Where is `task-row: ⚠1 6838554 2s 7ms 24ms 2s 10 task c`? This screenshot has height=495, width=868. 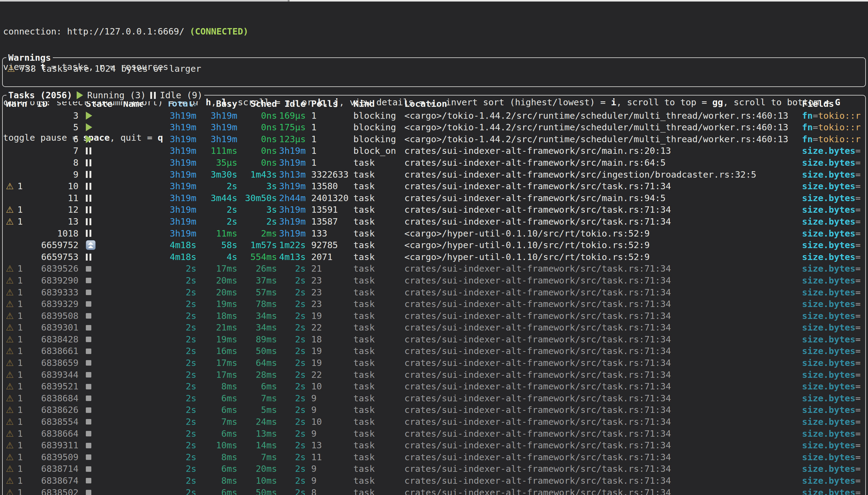
task-row: ⚠1 6838554 2s 7ms 24ms 2s 10 task c is located at coordinates (434, 422).